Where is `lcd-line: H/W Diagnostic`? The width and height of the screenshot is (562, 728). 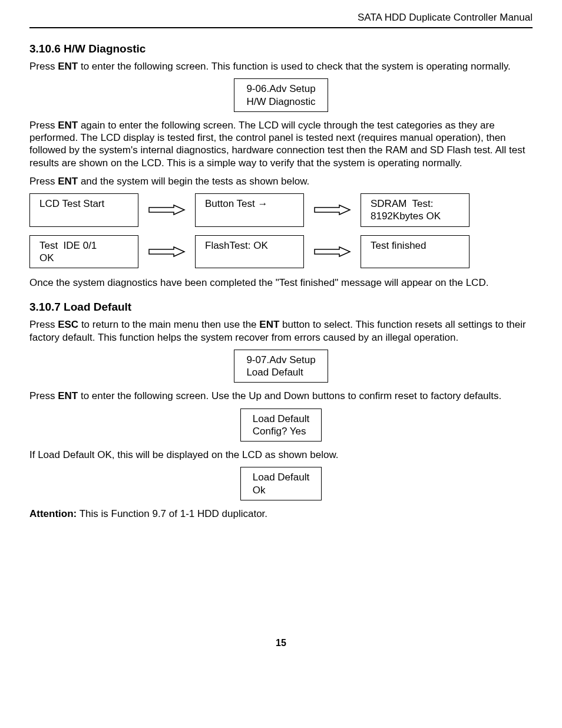
lcd-line: H/W Diagnostic is located at coordinates (280, 101).